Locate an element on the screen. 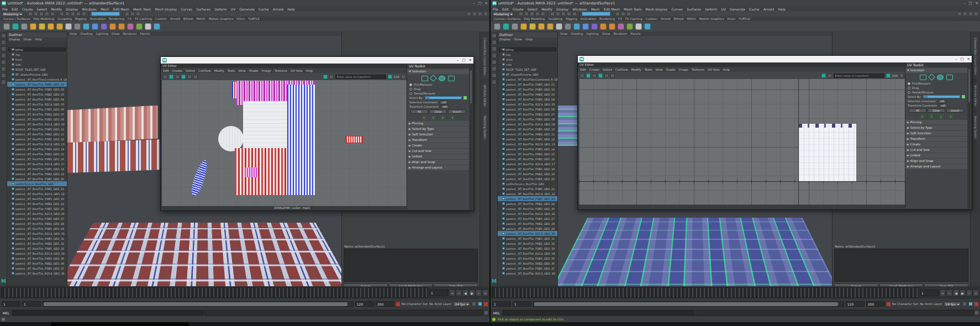 The height and width of the screenshot is (326, 980). uv-menu-item: Image is located at coordinates (684, 70).